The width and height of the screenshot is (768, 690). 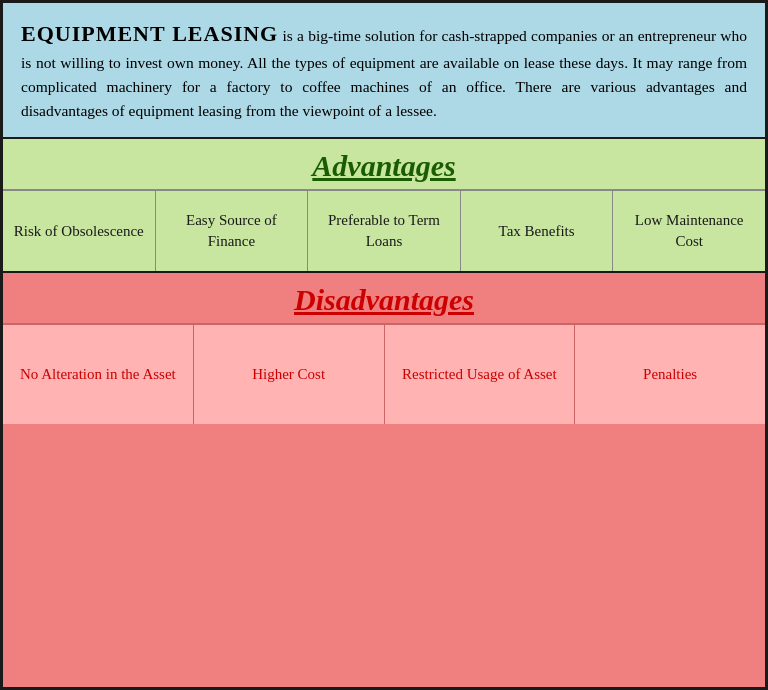 I want to click on adv-cell-4: Low Maintenance Cost, so click(x=689, y=231).